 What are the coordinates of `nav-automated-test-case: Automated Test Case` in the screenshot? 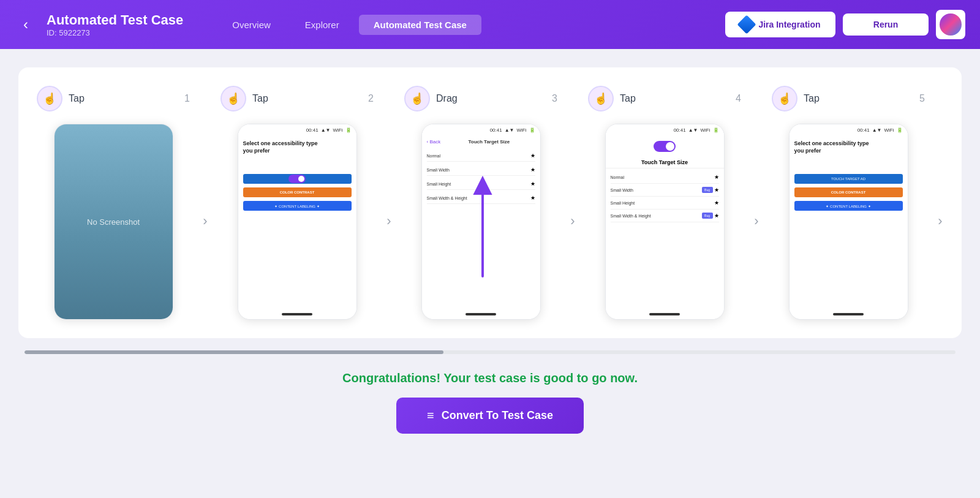 It's located at (420, 25).